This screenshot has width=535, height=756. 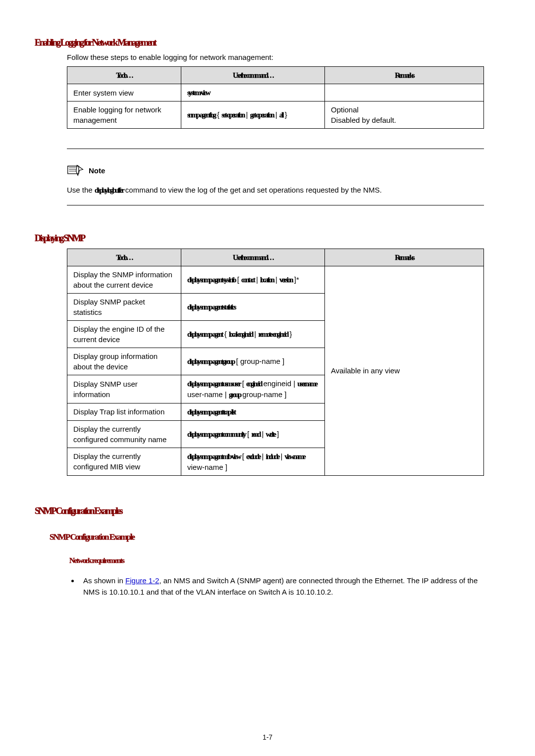 What do you see at coordinates (404, 93) in the screenshot?
I see `cell-remarks` at bounding box center [404, 93].